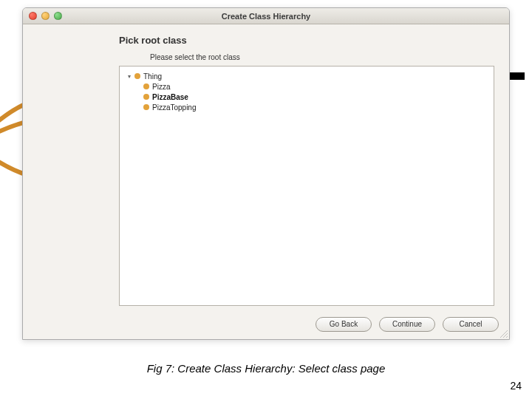 This screenshot has height=399, width=532. I want to click on tree-child-row-selected: PizzaBase, so click(307, 97).